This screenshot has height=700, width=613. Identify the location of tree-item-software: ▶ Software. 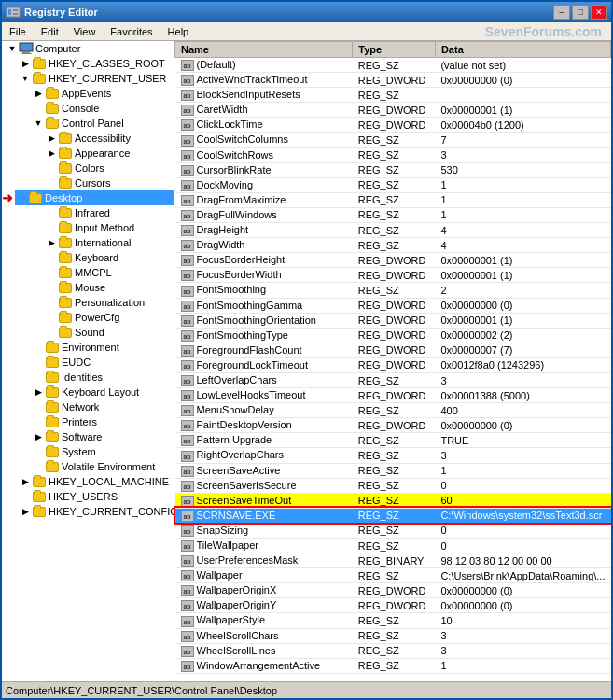
(88, 437).